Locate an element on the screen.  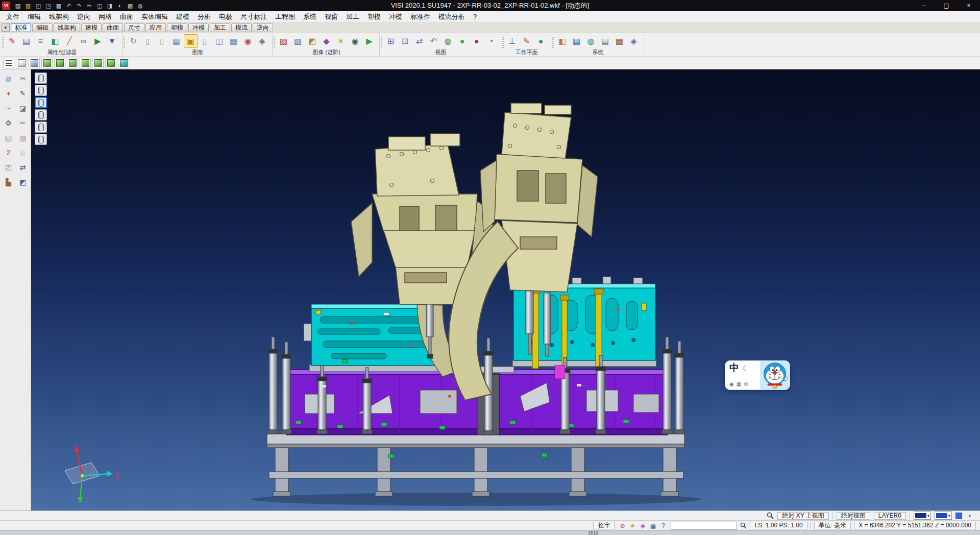
gear-tool-icon: ⚙ is located at coordinates (8, 123).